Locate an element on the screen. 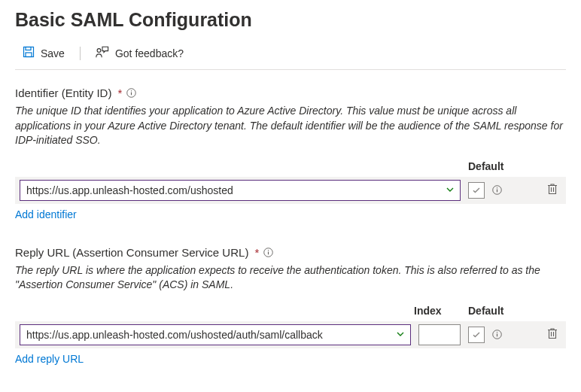 The width and height of the screenshot is (581, 392). page-title: Basic SAML Configuration is located at coordinates (290, 20).